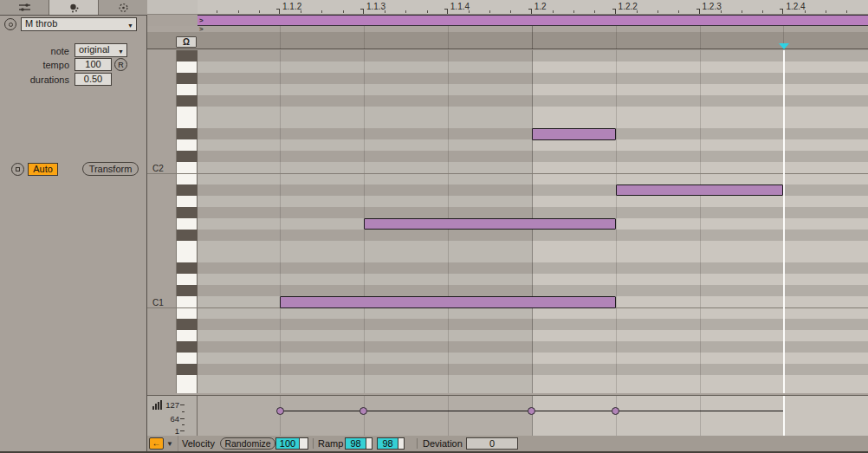 The image size is (868, 453). What do you see at coordinates (248, 443) in the screenshot?
I see `randomize-button: Randomize` at bounding box center [248, 443].